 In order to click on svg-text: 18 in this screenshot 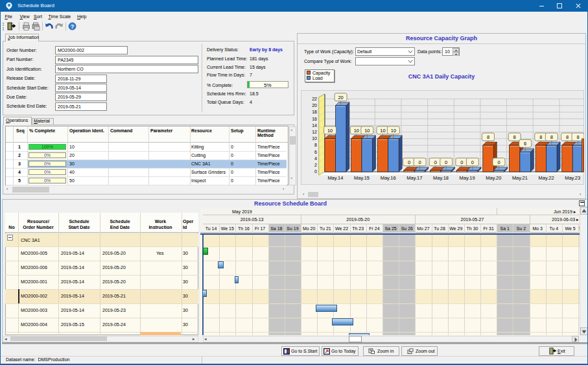, I will do `click(314, 112)`.